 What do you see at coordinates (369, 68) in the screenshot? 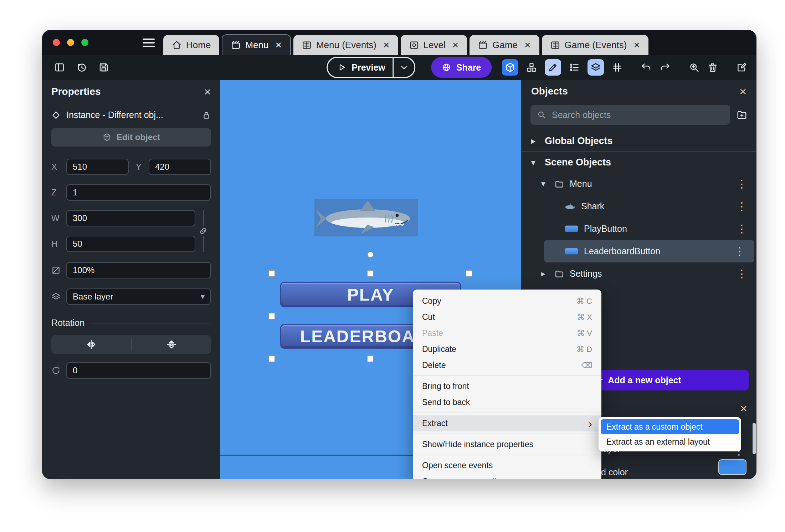
I see `preview-label: Preview` at bounding box center [369, 68].